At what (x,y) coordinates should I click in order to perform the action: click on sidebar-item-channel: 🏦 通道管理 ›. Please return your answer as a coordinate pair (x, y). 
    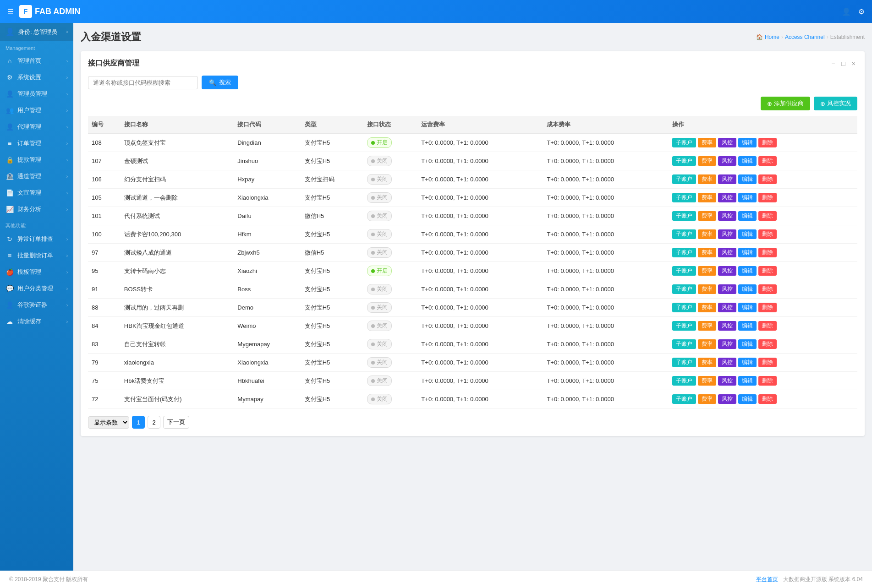
    Looking at the image, I should click on (37, 176).